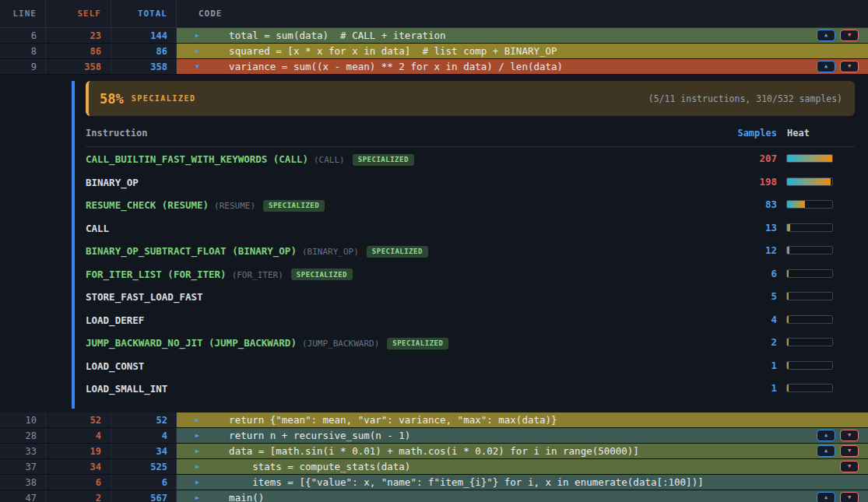 The image size is (868, 502). Describe the element at coordinates (740, 159) in the screenshot. I see `samples-value: 207` at that location.